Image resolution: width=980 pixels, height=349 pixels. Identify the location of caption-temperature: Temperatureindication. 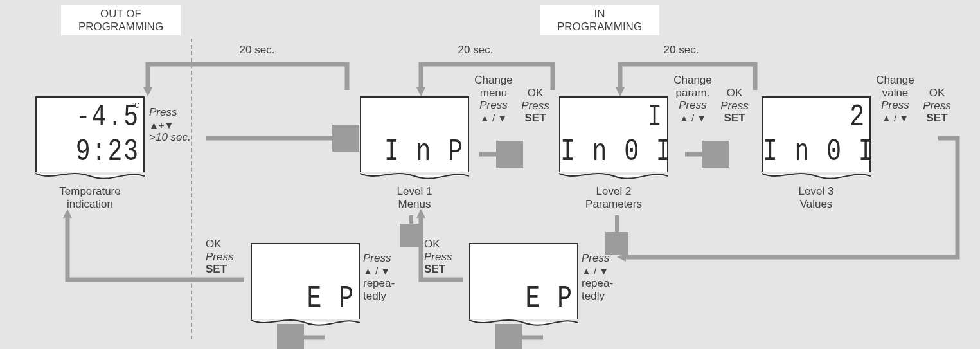
(90, 198).